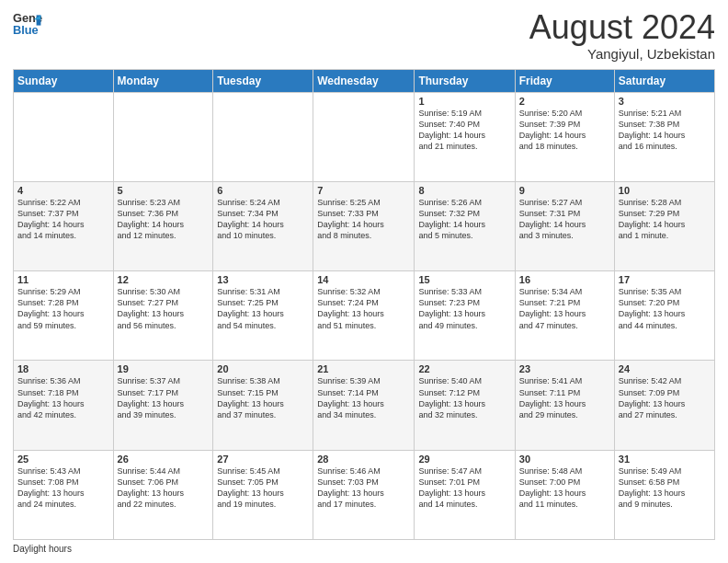  I want to click on calendar-cell-4-5: 22Sunrise: 5:40 AM Sunset: 7:12 PM Dayli…, so click(465, 405).